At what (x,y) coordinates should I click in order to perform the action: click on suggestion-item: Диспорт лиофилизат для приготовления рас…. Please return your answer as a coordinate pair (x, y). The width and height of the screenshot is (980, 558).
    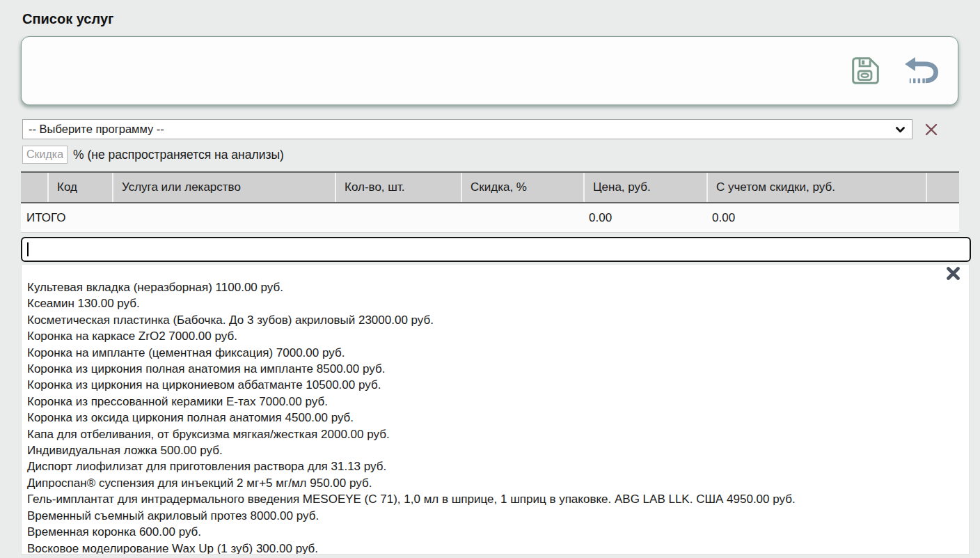
    Looking at the image, I should click on (491, 467).